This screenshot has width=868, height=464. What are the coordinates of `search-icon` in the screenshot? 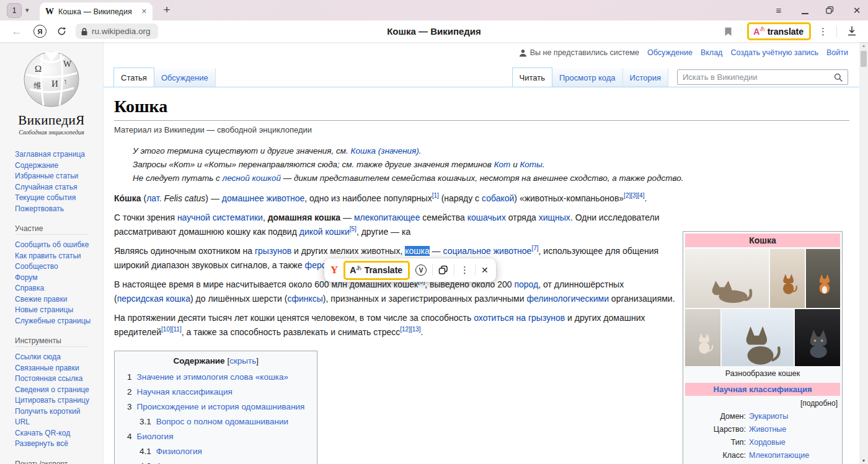 It's located at (838, 77).